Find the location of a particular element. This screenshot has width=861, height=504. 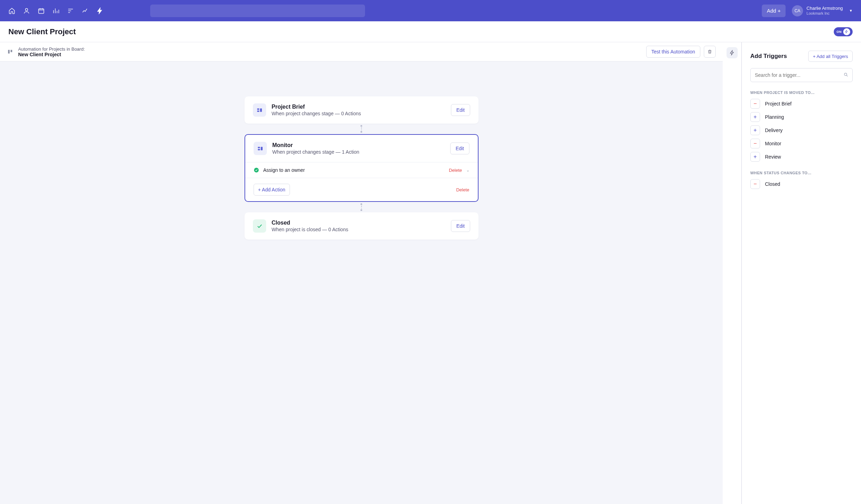

avatar: CA is located at coordinates (797, 11).